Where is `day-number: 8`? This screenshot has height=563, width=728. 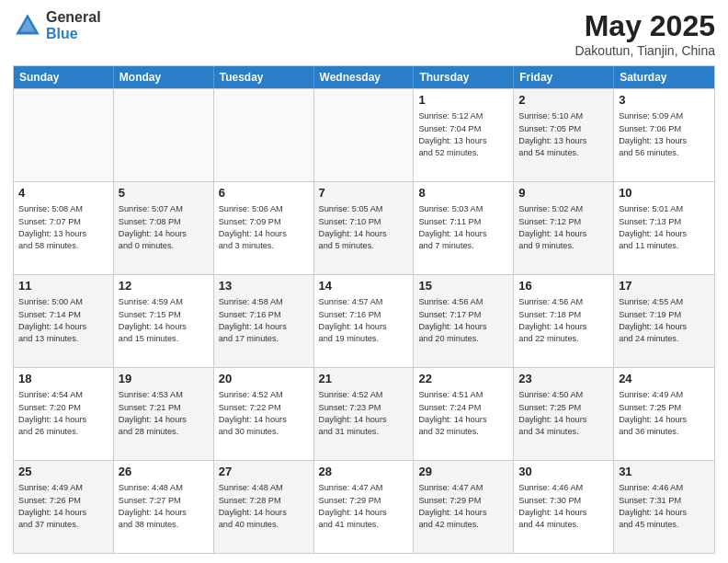 day-number: 8 is located at coordinates (463, 193).